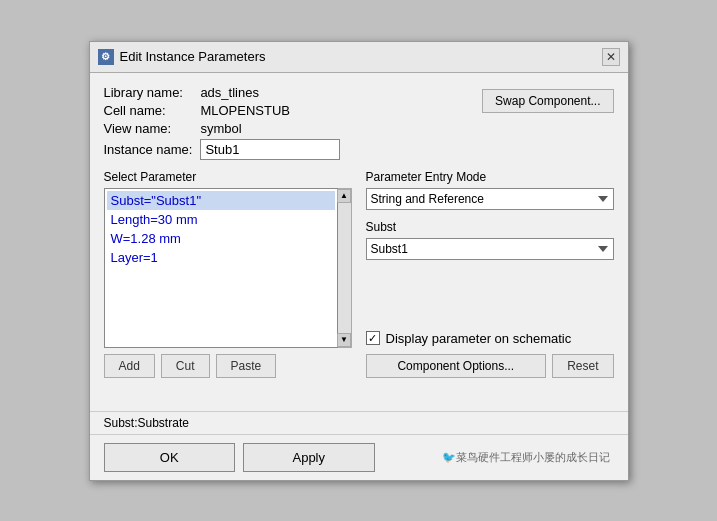 The width and height of the screenshot is (717, 521). What do you see at coordinates (373, 338) in the screenshot?
I see `display-param-checkbox` at bounding box center [373, 338].